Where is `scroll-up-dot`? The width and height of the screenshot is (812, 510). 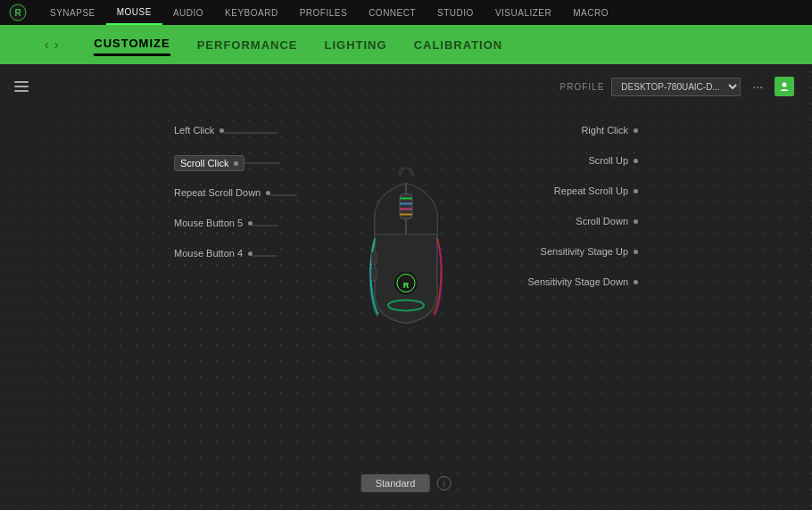
scroll-up-dot is located at coordinates (635, 160).